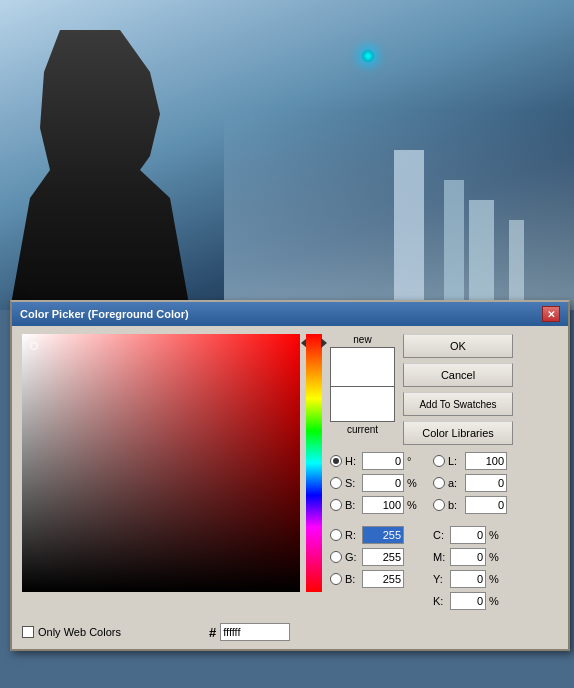 Image resolution: width=574 pixels, height=688 pixels. Describe the element at coordinates (336, 535) in the screenshot. I see `r-radio` at that location.